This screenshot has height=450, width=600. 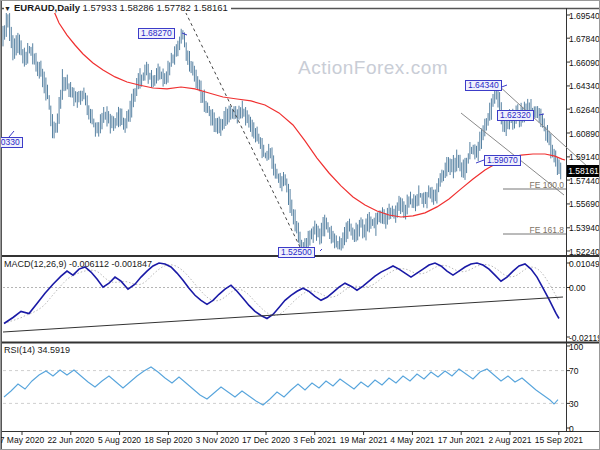 What do you see at coordinates (584, 16) in the screenshot?
I see `price-axis-tick: 1.69540` at bounding box center [584, 16].